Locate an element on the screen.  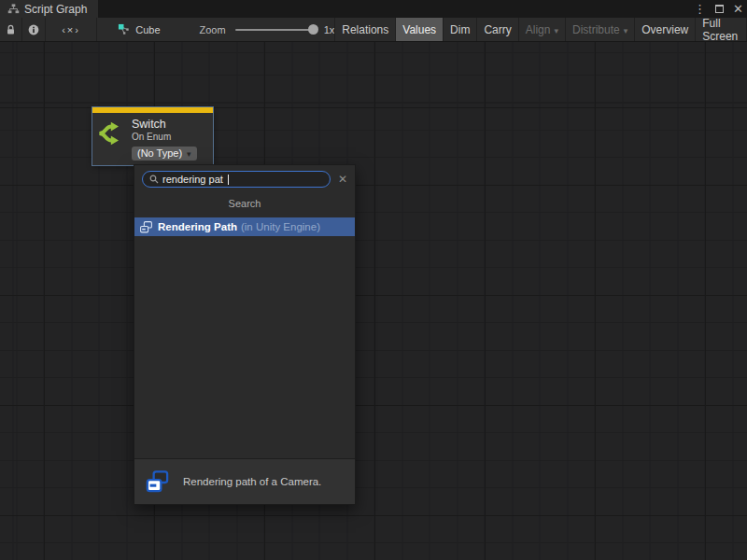
node-text-column: Switch On Enum (No Type) ▾ is located at coordinates (164, 139).